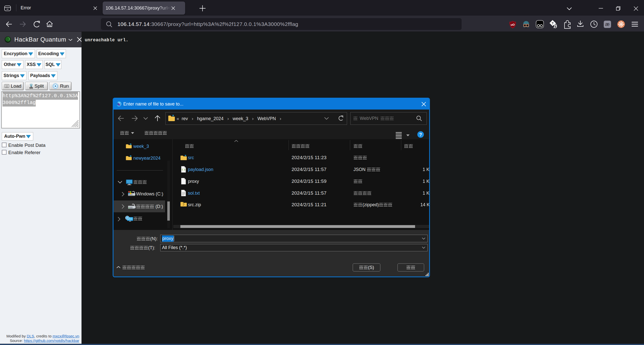 Image resolution: width=644 pixels, height=345 pixels. What do you see at coordinates (608, 24) in the screenshot?
I see `svg-text: æ` at bounding box center [608, 24].